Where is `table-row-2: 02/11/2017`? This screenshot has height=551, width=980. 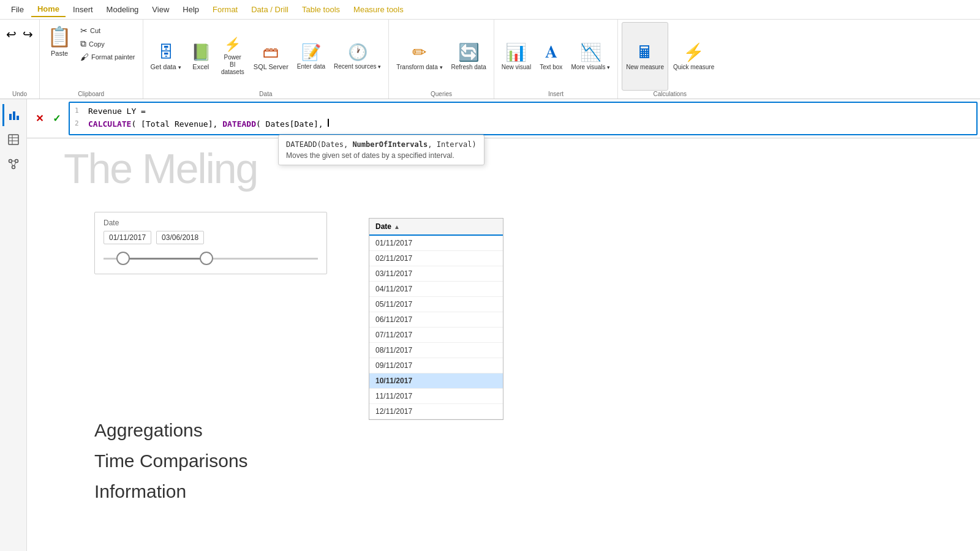
table-row-2: 02/11/2017 is located at coordinates (436, 258).